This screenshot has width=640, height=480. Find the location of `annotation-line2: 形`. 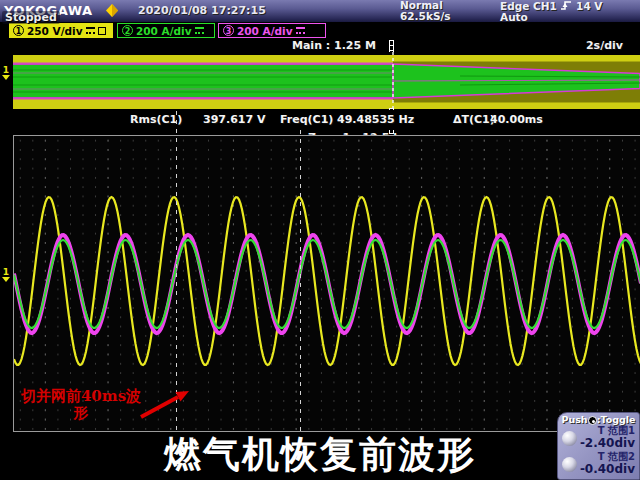

annotation-line2: 形 is located at coordinates (81, 414).